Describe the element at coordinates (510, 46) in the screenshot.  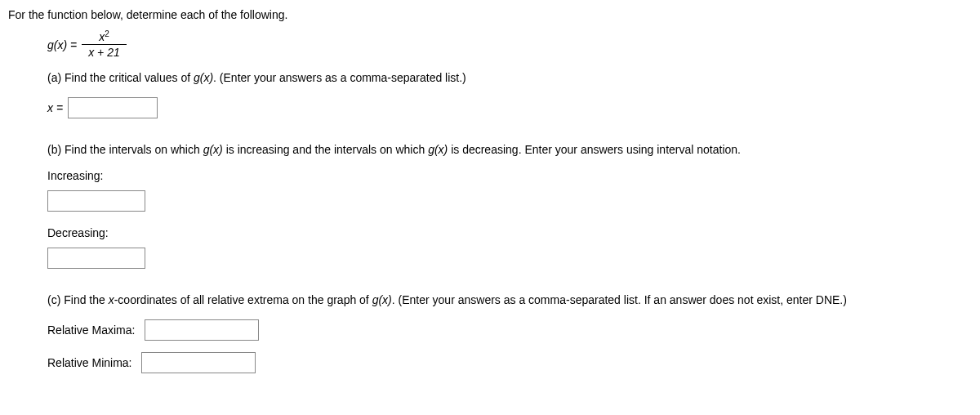
I see `function-definition: g(x) = x2 x + 21` at that location.